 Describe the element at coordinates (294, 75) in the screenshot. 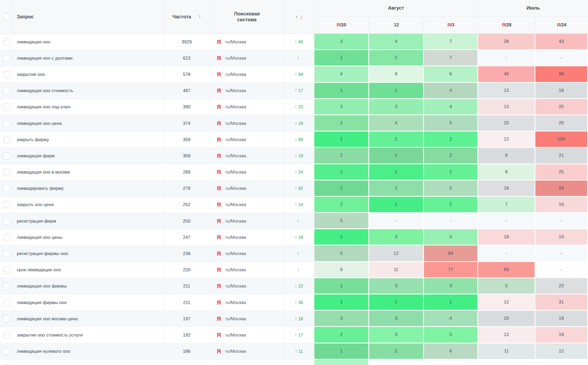

I see `table-row: закрытие ооо 578 Я ru/Москва ↑ 94 4 8 6 …` at that location.